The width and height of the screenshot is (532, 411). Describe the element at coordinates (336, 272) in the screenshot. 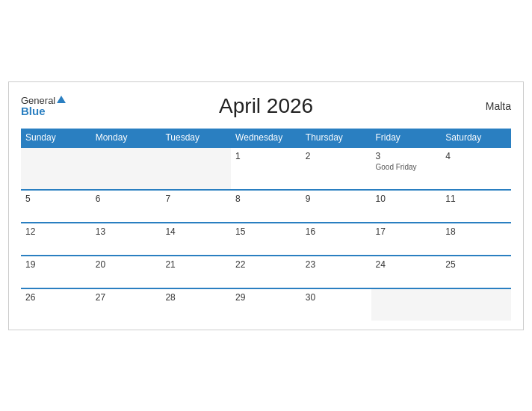

I see `calendar-cell: 23` at that location.